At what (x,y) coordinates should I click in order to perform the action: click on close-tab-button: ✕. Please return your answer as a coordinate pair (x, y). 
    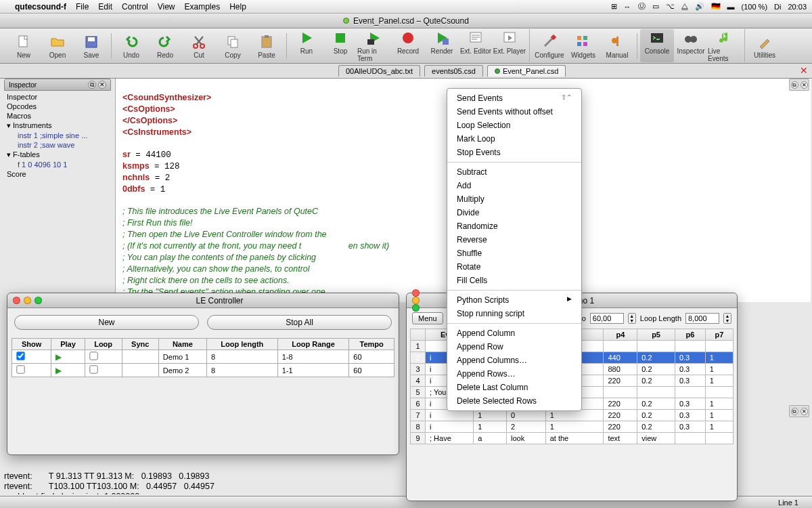
    Looking at the image, I should click on (804, 70).